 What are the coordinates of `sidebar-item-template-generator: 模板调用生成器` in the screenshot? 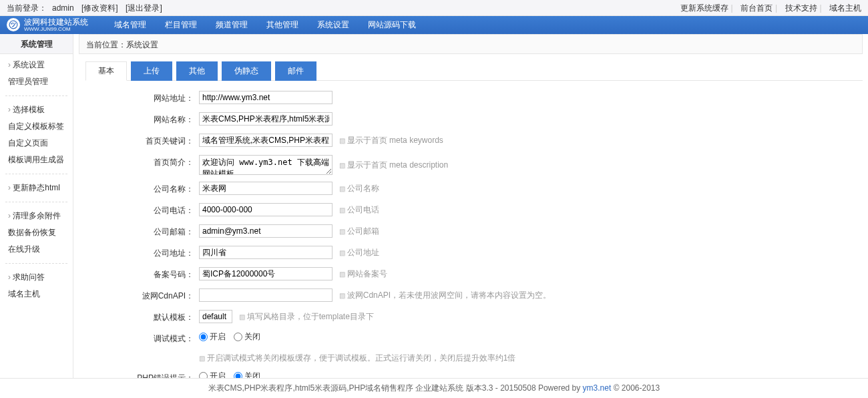 It's located at (36, 160).